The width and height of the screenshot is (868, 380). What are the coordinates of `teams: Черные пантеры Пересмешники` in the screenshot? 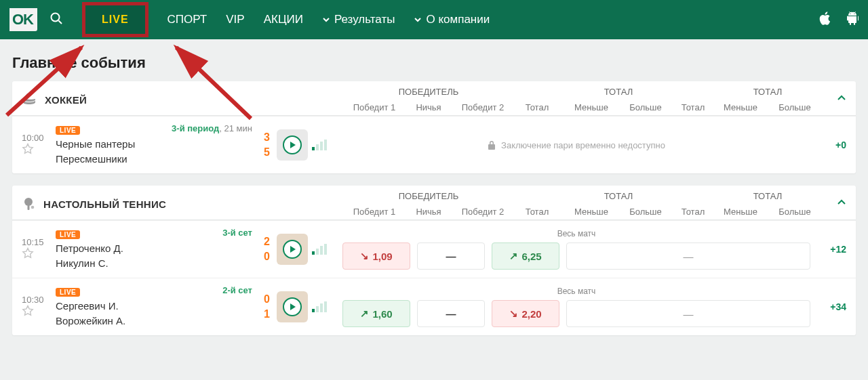 It's located at (154, 152).